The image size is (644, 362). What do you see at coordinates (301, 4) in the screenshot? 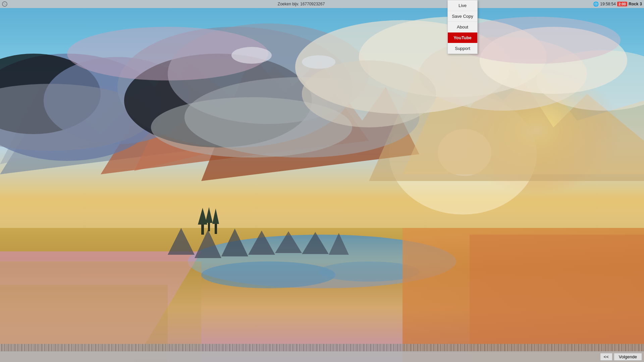
I see `search-label: Zoeken bijv. 16770923267` at bounding box center [301, 4].